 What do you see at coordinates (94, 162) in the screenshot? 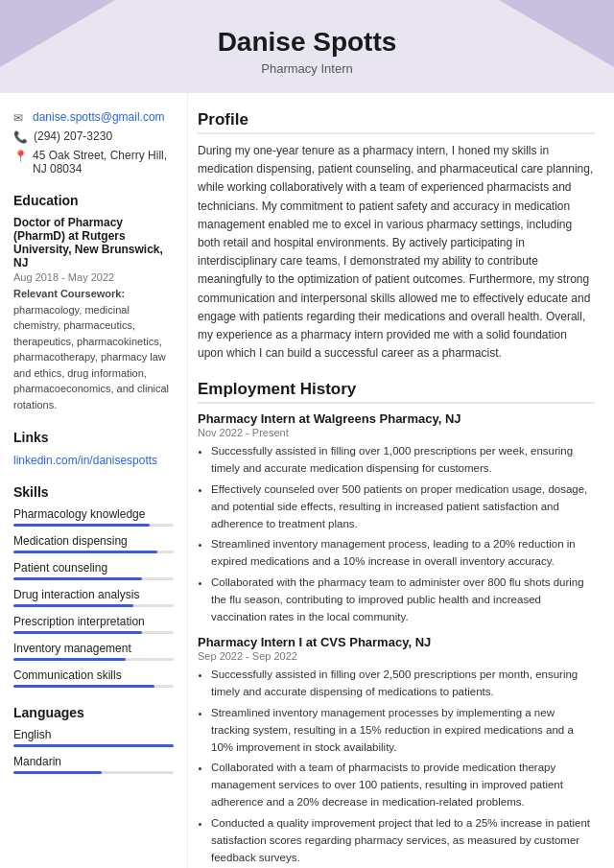
I see `address-item: 📍 45 Oak Street, Cherry Hill, NJ 08034` at bounding box center [94, 162].